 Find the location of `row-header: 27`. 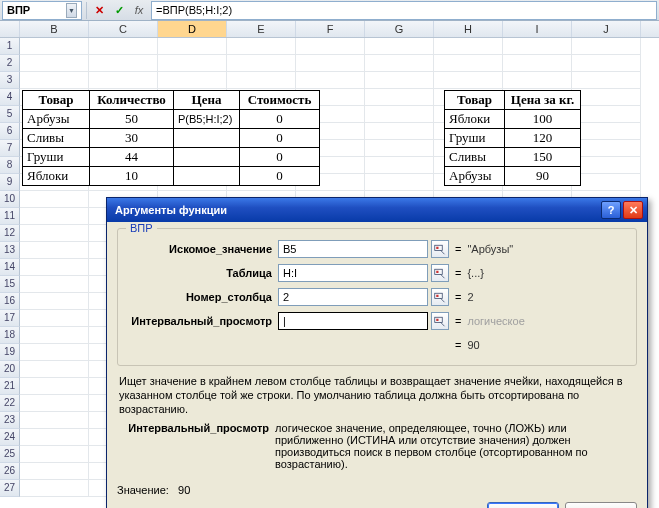

row-header: 27 is located at coordinates (10, 488).